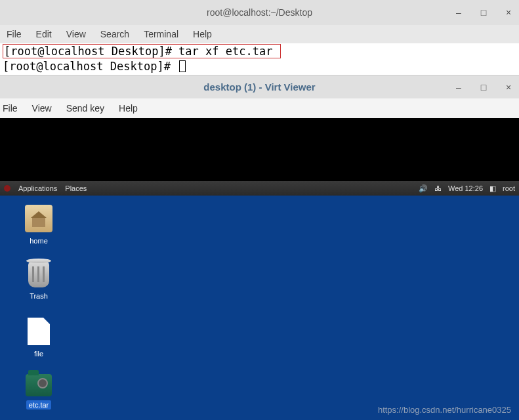 This screenshot has width=519, height=420. What do you see at coordinates (182, 66) in the screenshot?
I see `terminal-cursor` at bounding box center [182, 66].